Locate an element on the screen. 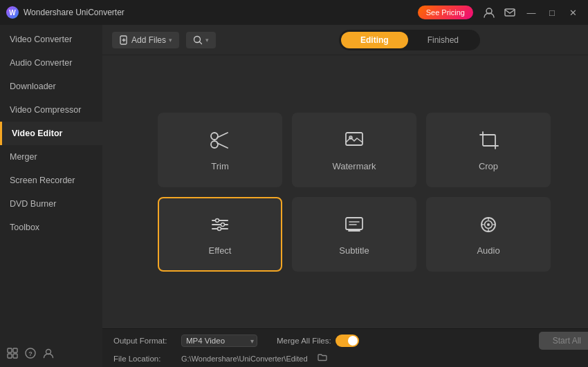 This screenshot has height=367, width=588. sidebar-user-icon is located at coordinates (48, 355).